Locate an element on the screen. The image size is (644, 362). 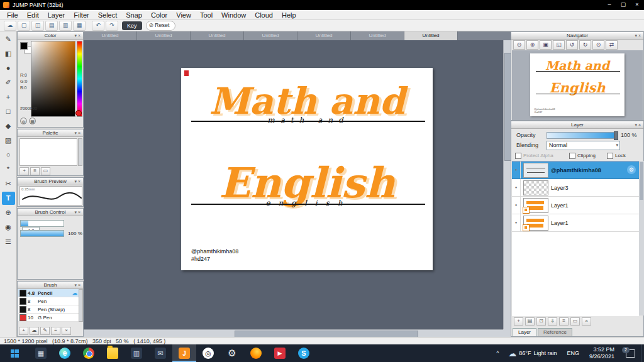
edge-button: e is located at coordinates (65, 353).